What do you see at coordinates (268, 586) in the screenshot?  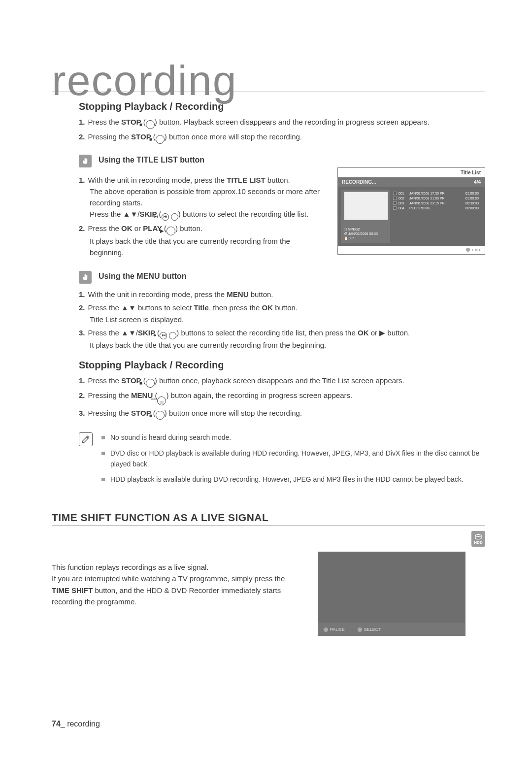 I see `time-shift-section: HDD This function replays recordings as …` at bounding box center [268, 586].